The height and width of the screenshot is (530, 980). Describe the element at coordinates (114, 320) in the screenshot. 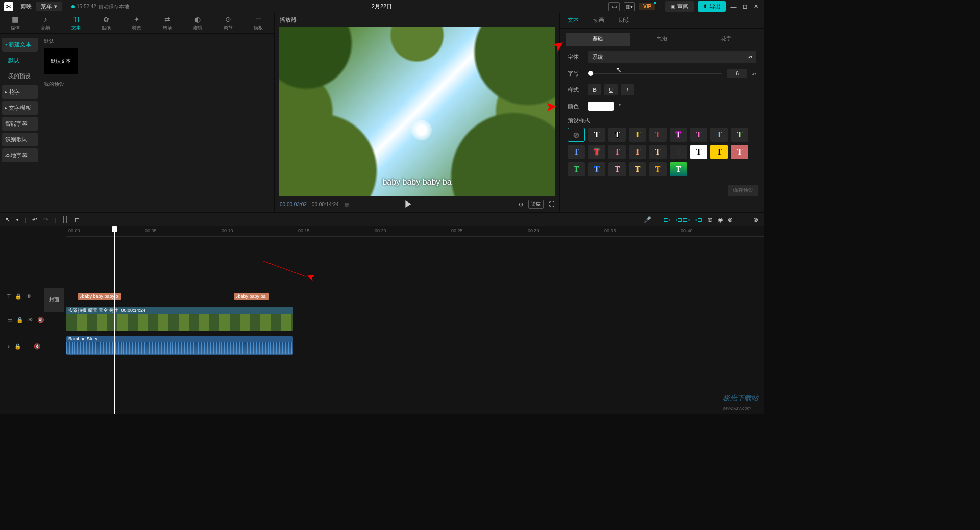

I see `playhead` at that location.